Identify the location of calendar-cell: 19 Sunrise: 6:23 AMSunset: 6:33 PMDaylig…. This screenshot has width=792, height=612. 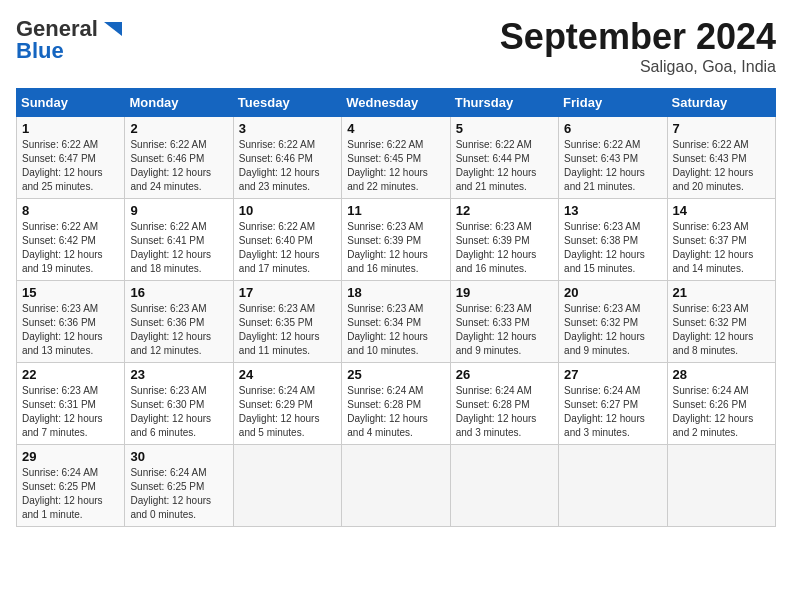
(504, 322).